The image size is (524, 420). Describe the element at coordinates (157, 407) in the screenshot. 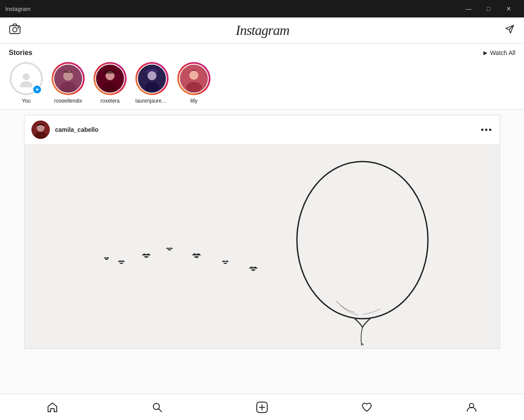

I see `search-nav-button` at that location.